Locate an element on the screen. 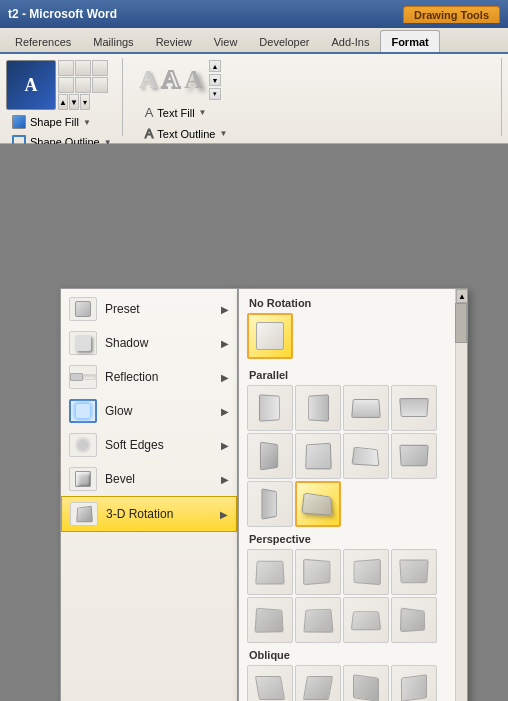 Image resolution: width=508 pixels, height=701 pixels. shape-fill-icon is located at coordinates (19, 122).